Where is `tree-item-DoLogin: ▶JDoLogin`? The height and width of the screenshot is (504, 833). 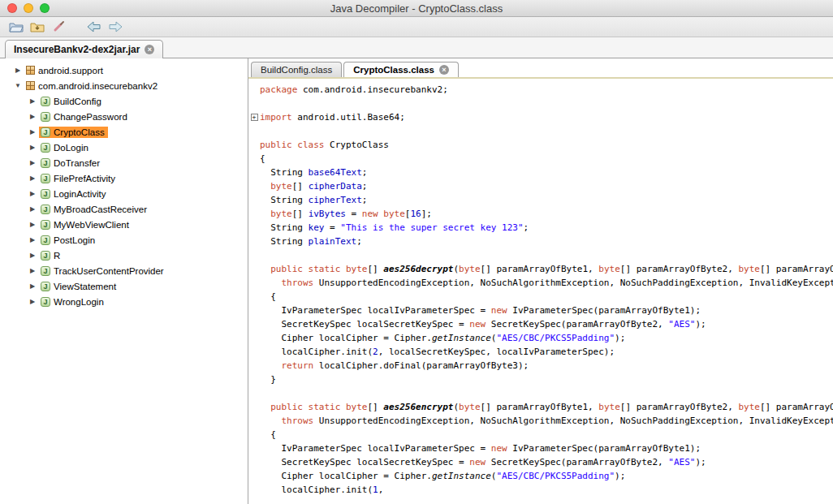 tree-item-DoLogin: ▶JDoLogin is located at coordinates (123, 148).